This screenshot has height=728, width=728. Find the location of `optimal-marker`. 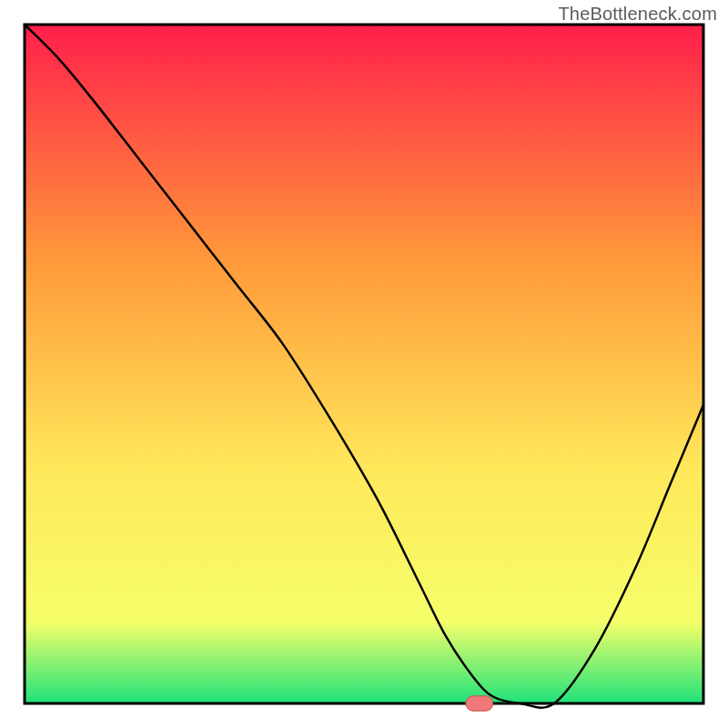

optimal-marker is located at coordinates (480, 703).